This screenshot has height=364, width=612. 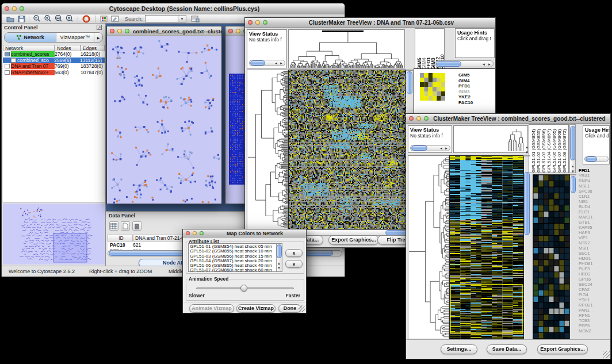 What do you see at coordinates (464, 64) in the screenshot?
I see `tv1-usage-scrollbar: ◄►` at bounding box center [464, 64].